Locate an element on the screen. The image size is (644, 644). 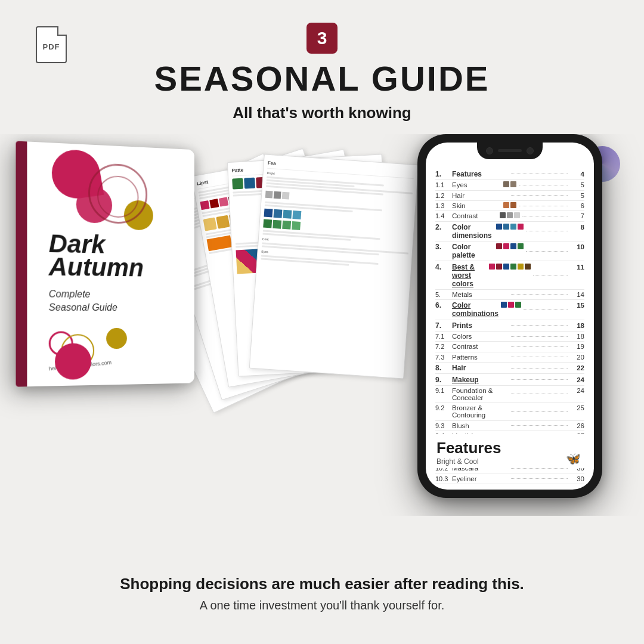
phone-speaker is located at coordinates (510, 150).